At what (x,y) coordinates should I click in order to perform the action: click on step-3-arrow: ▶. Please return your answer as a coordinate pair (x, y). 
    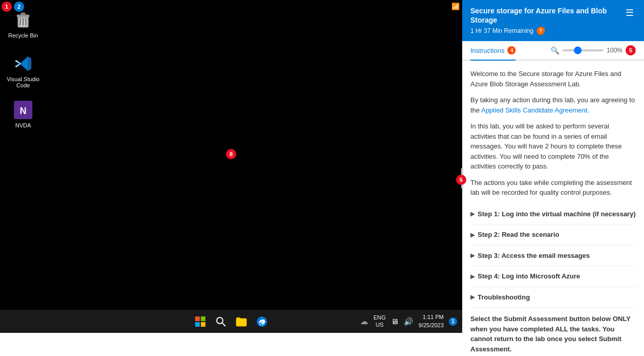
    Looking at the image, I should click on (472, 256).